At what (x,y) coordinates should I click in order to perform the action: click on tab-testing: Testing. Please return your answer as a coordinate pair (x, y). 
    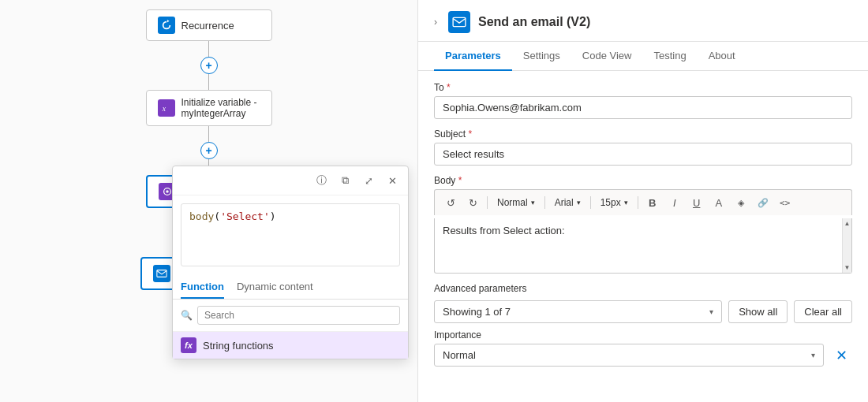
    Looking at the image, I should click on (669, 57).